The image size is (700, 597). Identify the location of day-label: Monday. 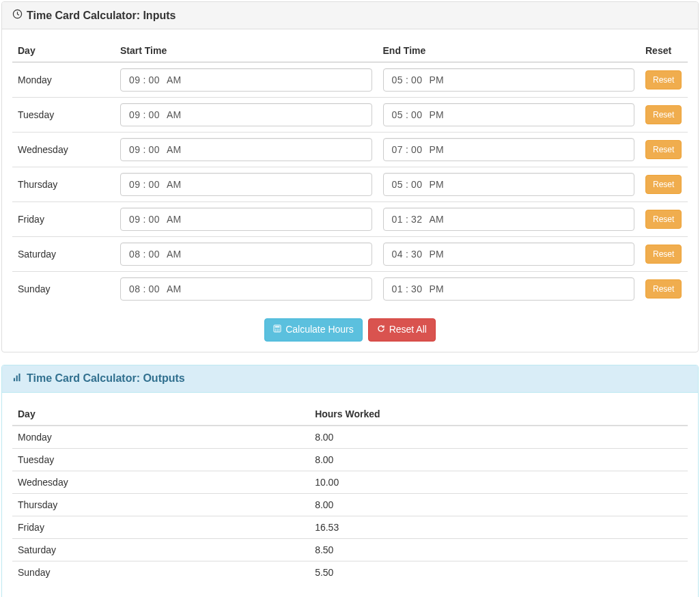
(64, 80).